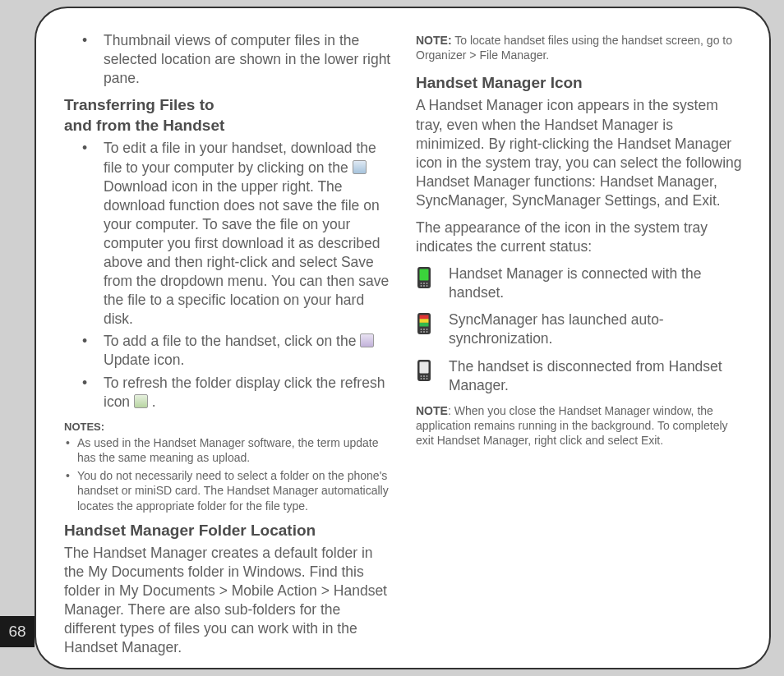 This screenshot has height=676, width=784. Describe the element at coordinates (579, 330) in the screenshot. I see `status-icon-list: Handset Manager is connected with the ha…` at that location.